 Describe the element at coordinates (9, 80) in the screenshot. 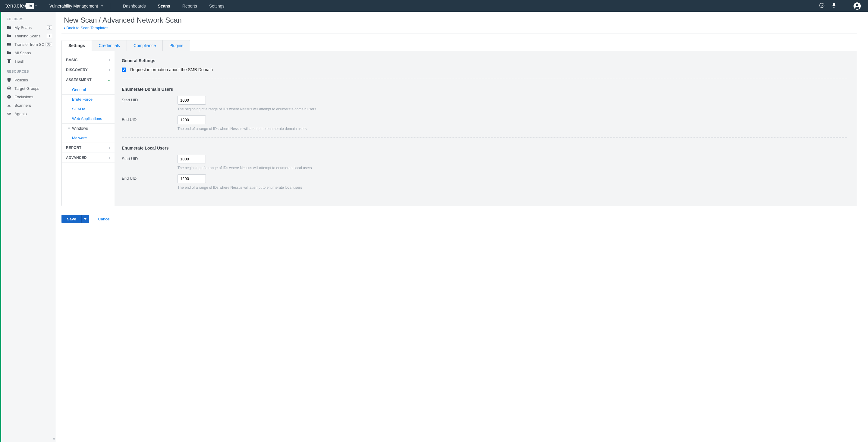

I see `shield-icon` at that location.